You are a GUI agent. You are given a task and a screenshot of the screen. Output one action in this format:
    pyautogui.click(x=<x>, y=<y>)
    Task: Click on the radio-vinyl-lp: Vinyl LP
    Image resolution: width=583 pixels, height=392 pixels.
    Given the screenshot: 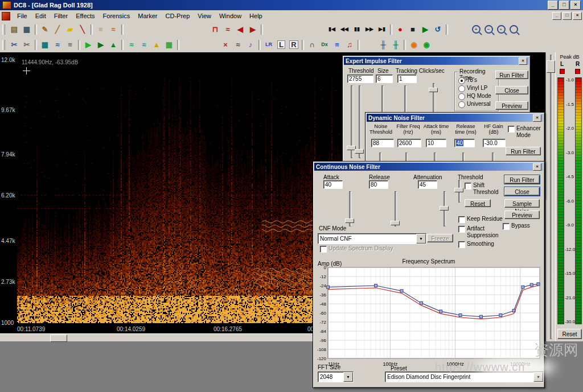 What is the action you would take?
    pyautogui.click(x=473, y=89)
    